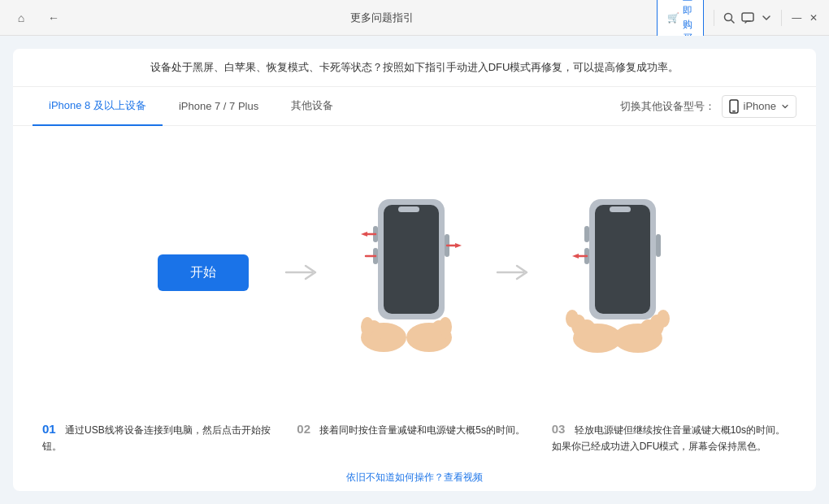 Image resolution: width=829 pixels, height=504 pixels. I want to click on tabs-bar: iPhone 8 及以上设备 iPhone 7 / 7 Plus 其他设备 切换…, so click(414, 106).